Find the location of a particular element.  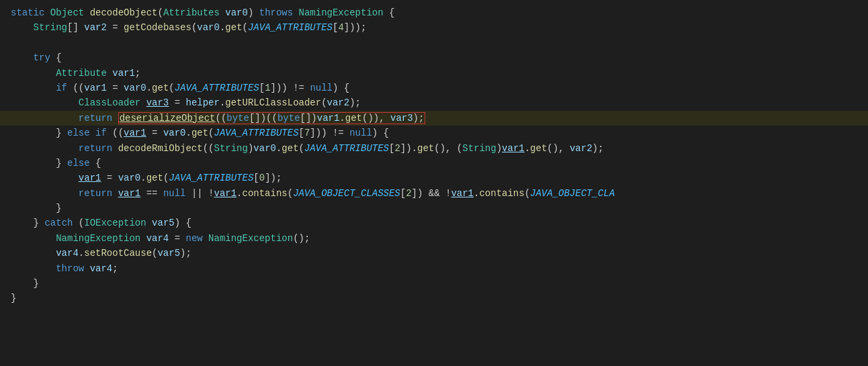

code-line-19: } is located at coordinates (434, 283).